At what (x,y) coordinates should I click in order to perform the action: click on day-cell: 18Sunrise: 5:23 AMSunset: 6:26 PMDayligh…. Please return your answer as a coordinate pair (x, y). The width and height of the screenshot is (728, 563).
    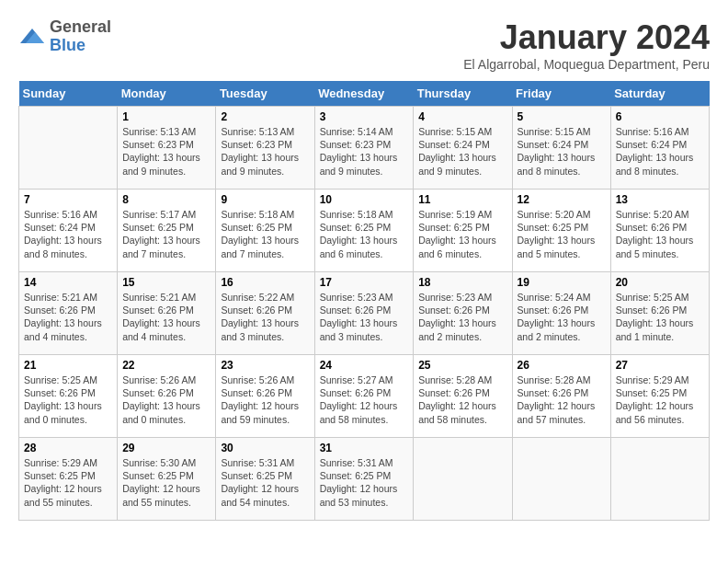
    Looking at the image, I should click on (463, 314).